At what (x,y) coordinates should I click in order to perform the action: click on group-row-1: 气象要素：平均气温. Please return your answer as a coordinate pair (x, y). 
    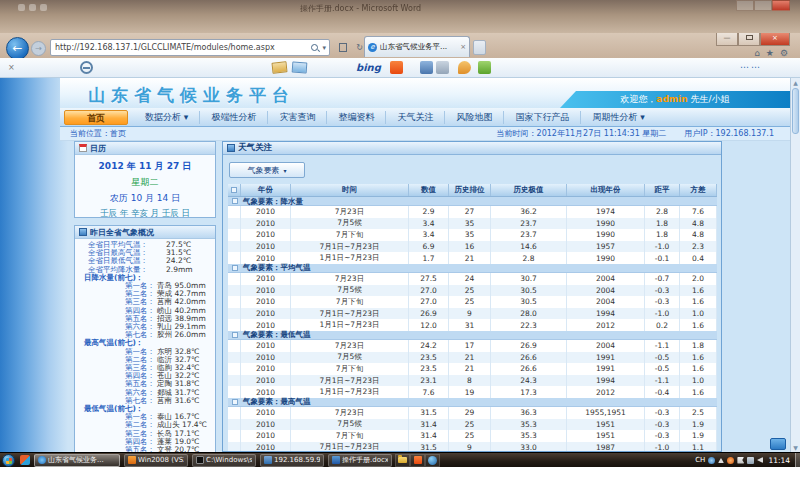
    Looking at the image, I should click on (472, 268).